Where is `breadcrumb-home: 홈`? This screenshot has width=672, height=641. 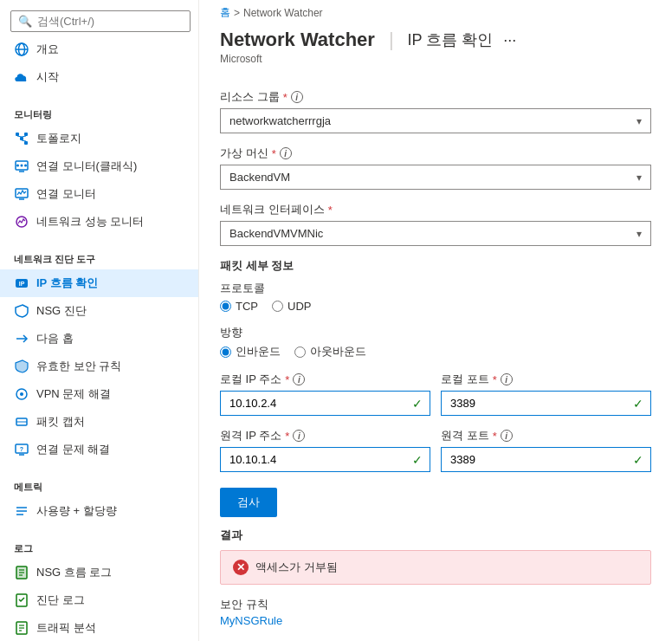 breadcrumb-home: 홈 is located at coordinates (225, 12).